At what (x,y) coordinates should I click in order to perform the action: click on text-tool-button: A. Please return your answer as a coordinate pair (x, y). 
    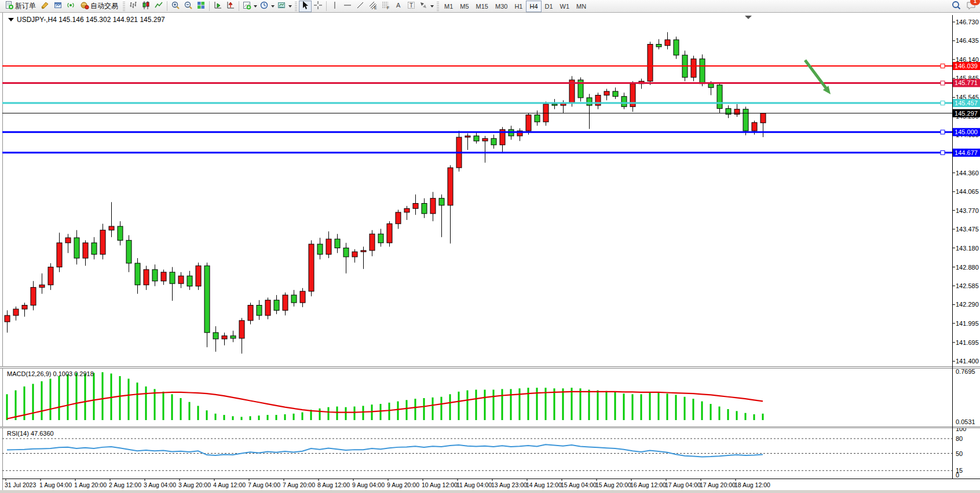
    Looking at the image, I should click on (398, 6).